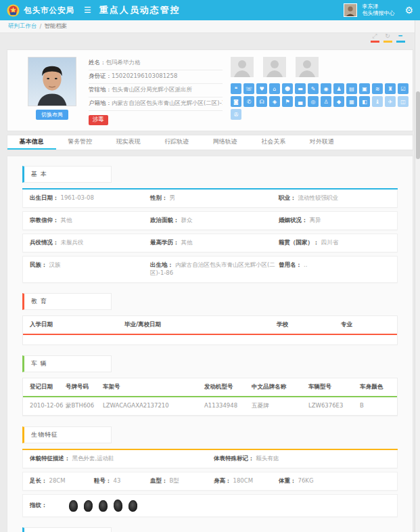  Describe the element at coordinates (326, 89) in the screenshot. I see `car-icon: ◉` at that location.